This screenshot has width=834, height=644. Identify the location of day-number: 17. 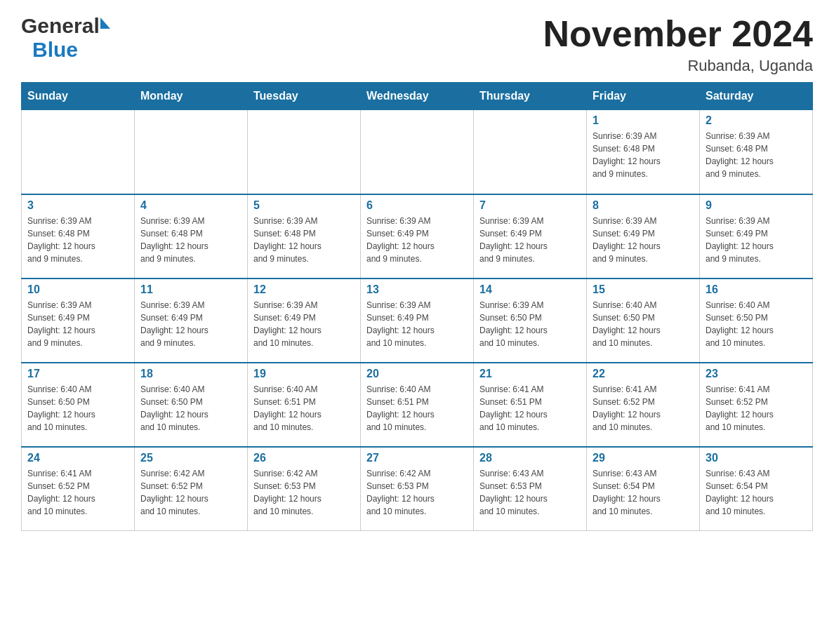
(78, 374).